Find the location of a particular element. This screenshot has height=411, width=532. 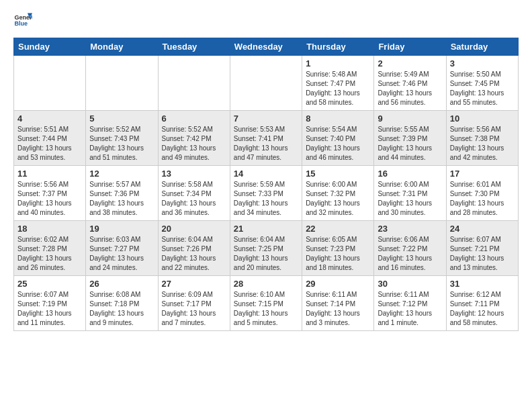

calendar-cell: 1Sunrise: 5:48 AMSunset: 7:47 PMDaylight… is located at coordinates (339, 83).